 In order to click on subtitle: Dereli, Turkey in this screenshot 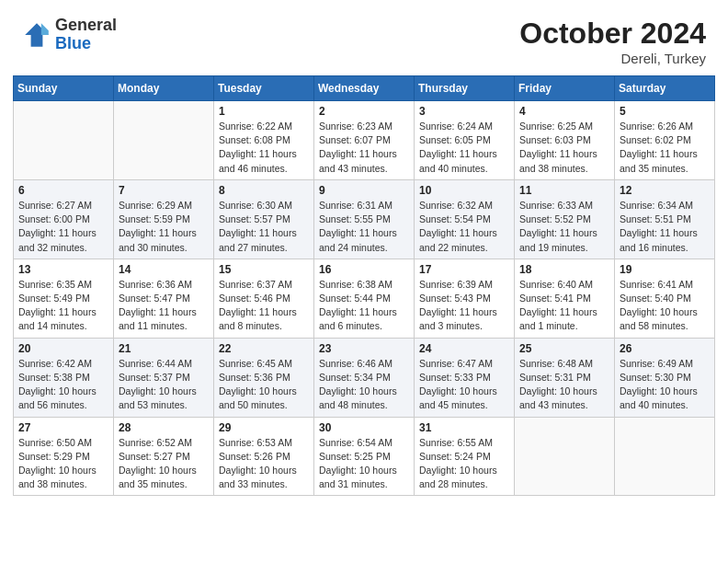, I will do `click(612, 59)`.